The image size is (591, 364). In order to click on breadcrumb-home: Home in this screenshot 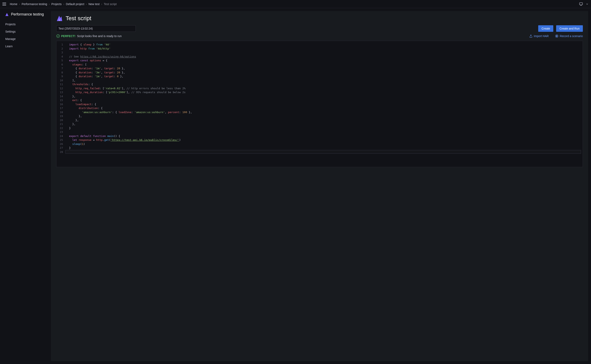, I will do `click(13, 4)`.